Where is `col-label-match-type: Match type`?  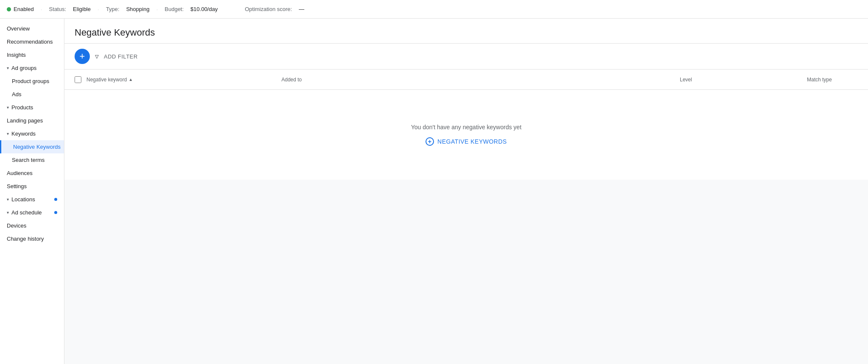 col-label-match-type: Match type is located at coordinates (820, 80).